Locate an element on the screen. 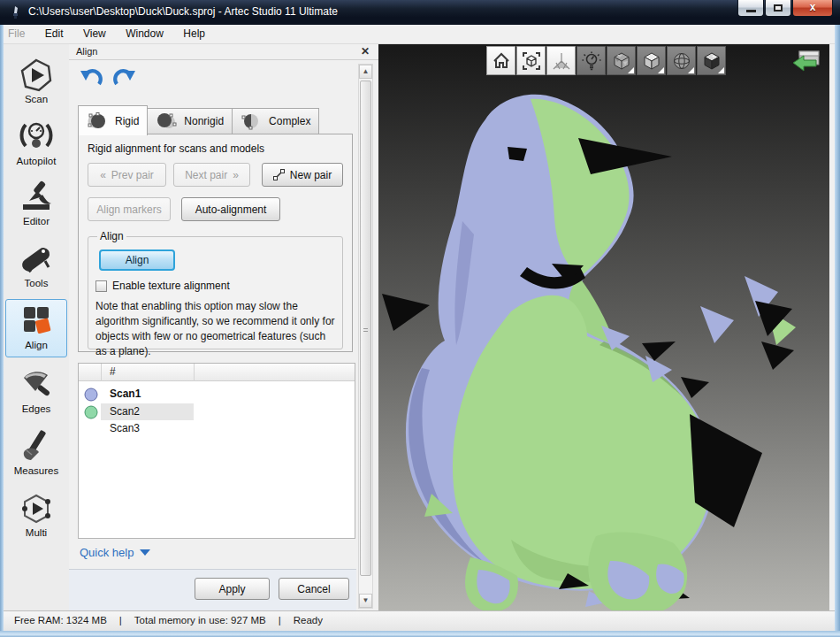  lightbulb-icon is located at coordinates (592, 61).